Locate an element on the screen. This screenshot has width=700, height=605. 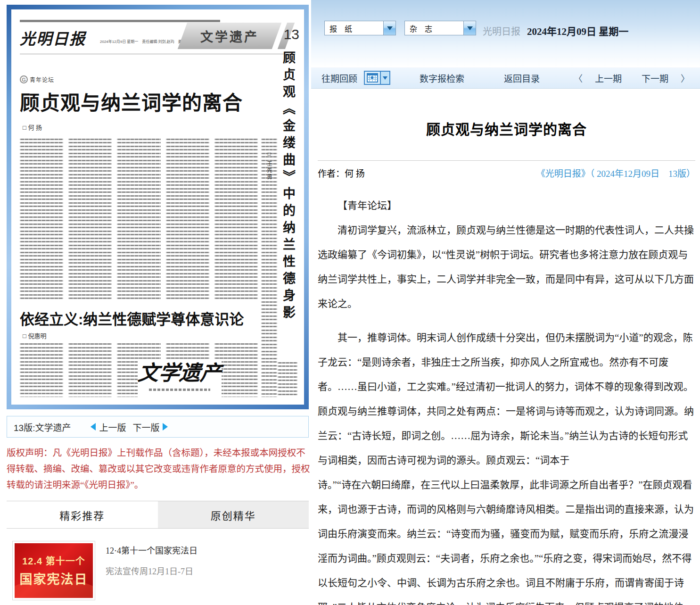
paper-article3-byline: □ 王先勇 is located at coordinates (269, 166).